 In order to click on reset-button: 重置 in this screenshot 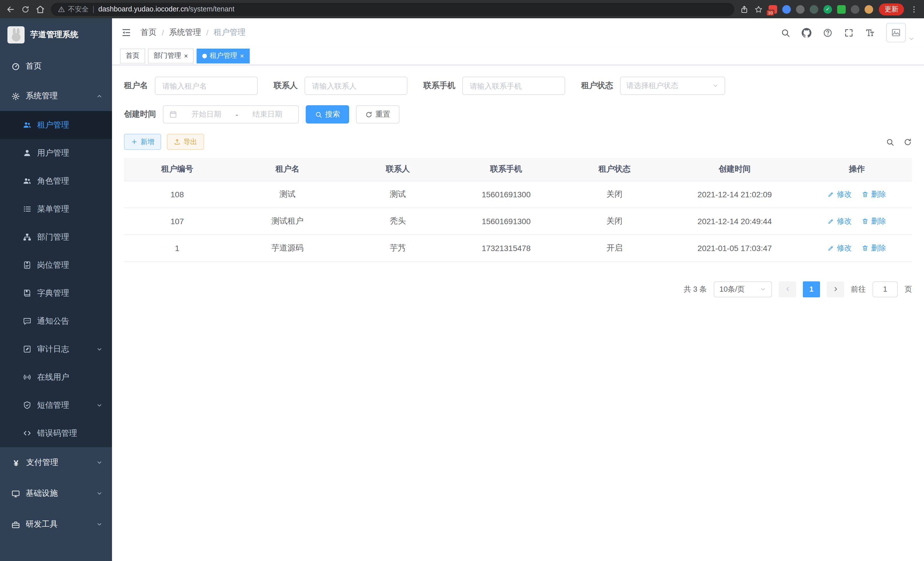, I will do `click(378, 114)`.